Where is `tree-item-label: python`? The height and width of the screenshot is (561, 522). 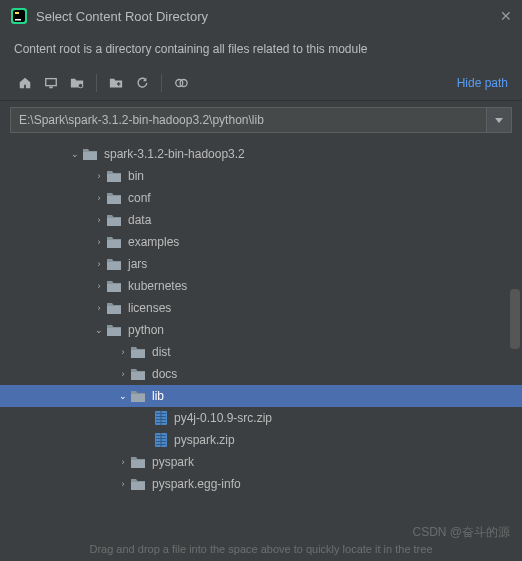 tree-item-label: python is located at coordinates (146, 330).